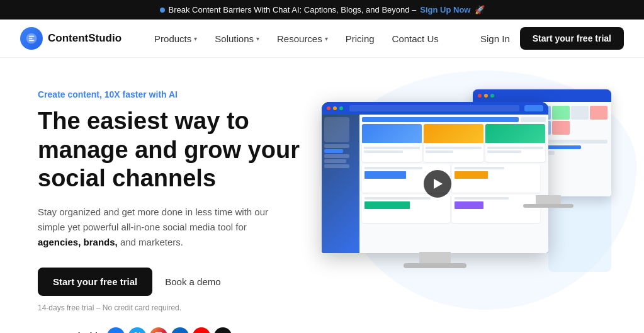 The image size is (644, 333). What do you see at coordinates (293, 10) in the screenshot?
I see `banner-text: Break Content Barriers With Chat AI: Cap…` at bounding box center [293, 10].